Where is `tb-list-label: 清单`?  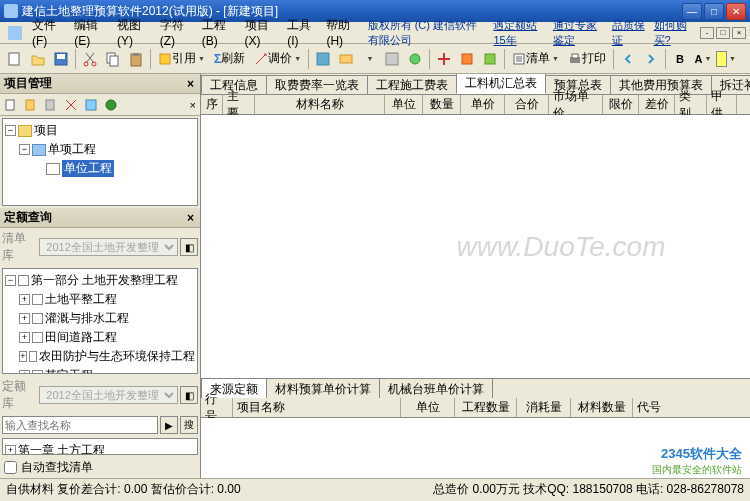 tb-list-label: 清单 is located at coordinates (538, 58).